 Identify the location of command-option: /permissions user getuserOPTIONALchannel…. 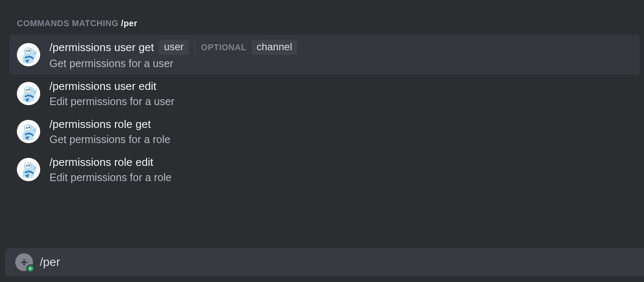
(325, 55).